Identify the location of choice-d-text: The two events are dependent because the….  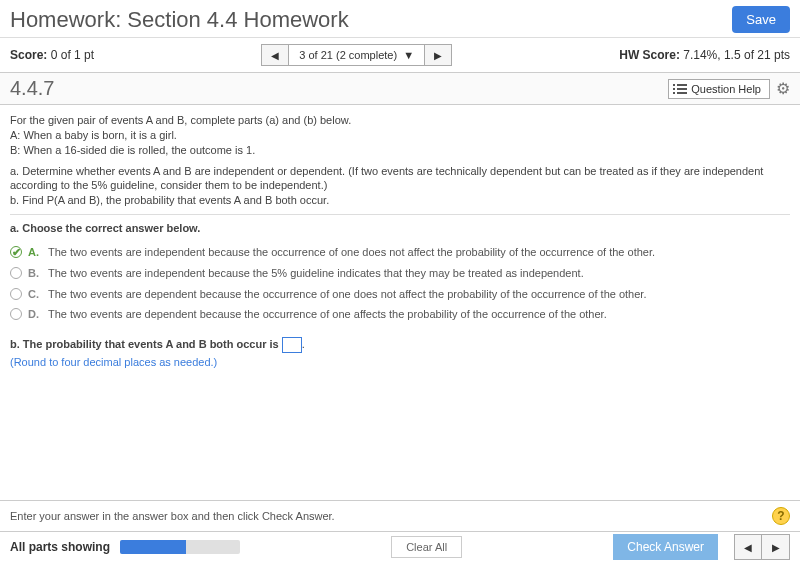
(419, 314).